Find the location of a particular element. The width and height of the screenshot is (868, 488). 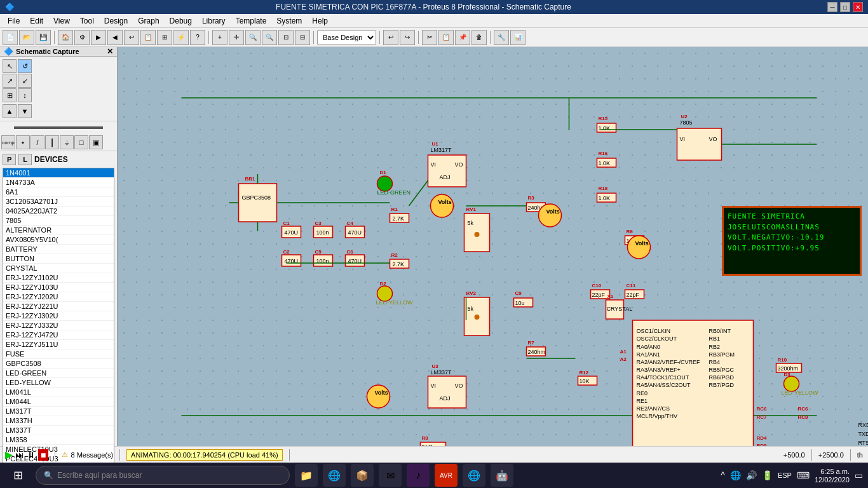

tool-component: ↺ is located at coordinates (25, 66).